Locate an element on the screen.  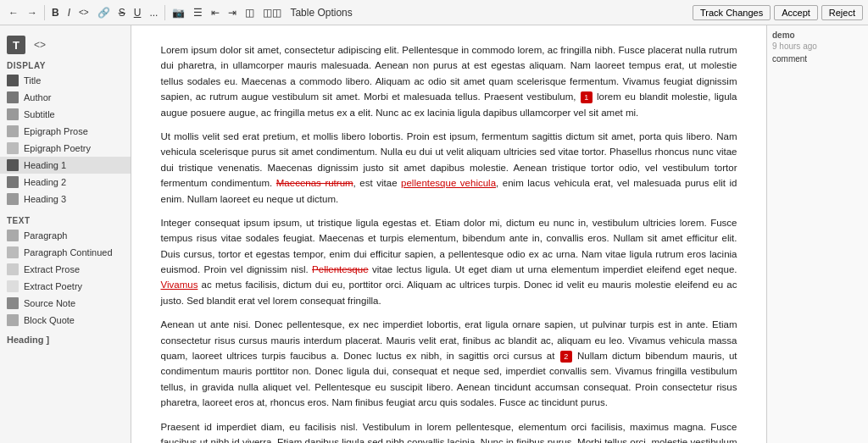
link-button: 🔗 is located at coordinates (103, 13).